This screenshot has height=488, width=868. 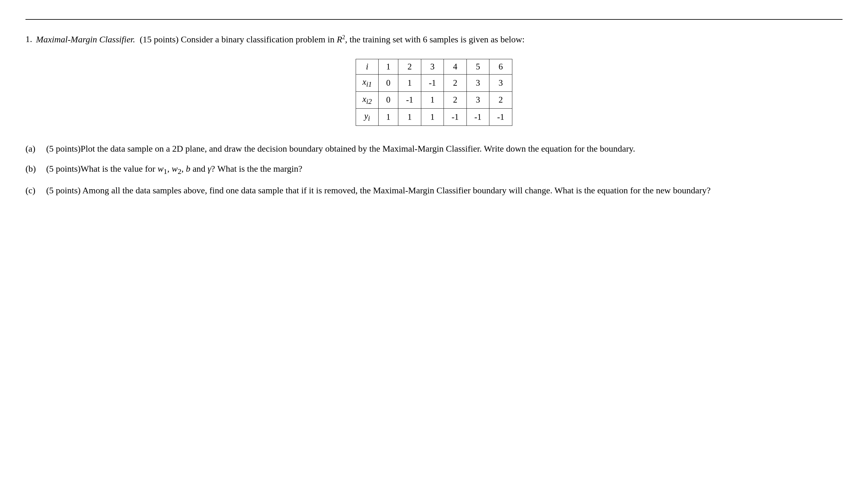 What do you see at coordinates (478, 117) in the screenshot?
I see `yi-val-5: -1` at bounding box center [478, 117].